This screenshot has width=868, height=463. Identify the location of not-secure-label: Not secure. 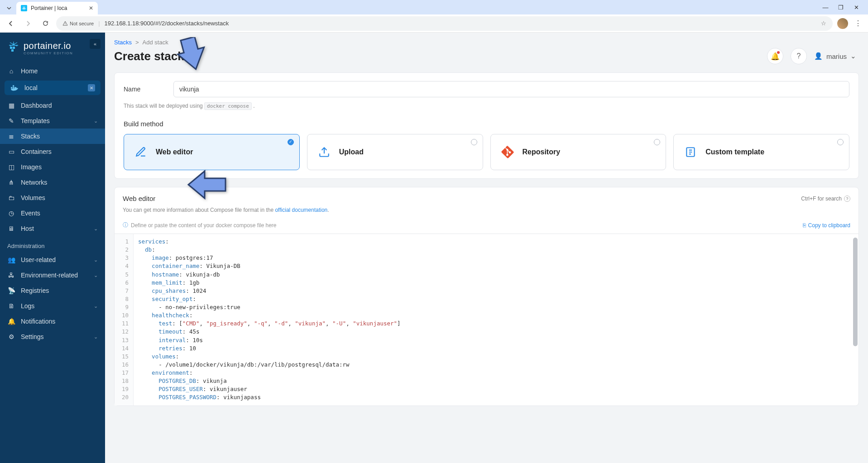
(82, 24).